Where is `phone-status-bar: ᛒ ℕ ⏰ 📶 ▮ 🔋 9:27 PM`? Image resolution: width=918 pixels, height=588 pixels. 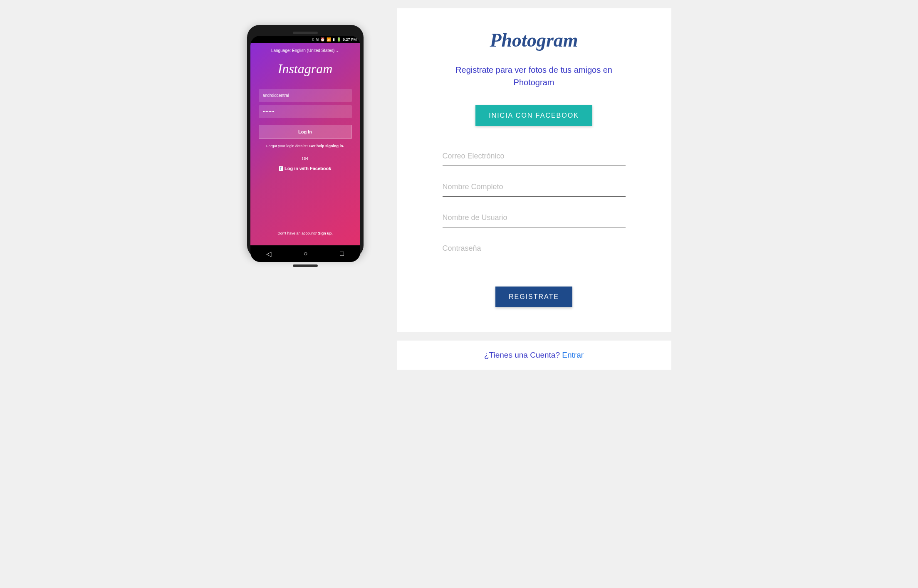 phone-status-bar: ᛒ ℕ ⏰ 📶 ▮ 🔋 9:27 PM is located at coordinates (305, 40).